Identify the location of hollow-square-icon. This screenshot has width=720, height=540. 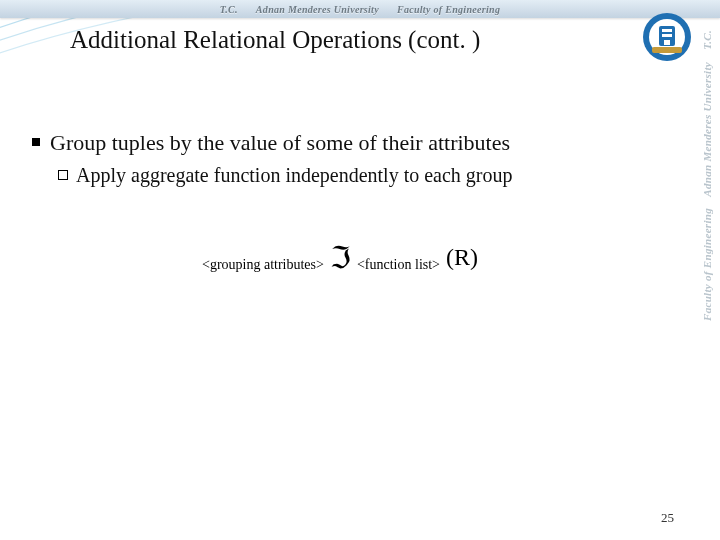
(63, 175).